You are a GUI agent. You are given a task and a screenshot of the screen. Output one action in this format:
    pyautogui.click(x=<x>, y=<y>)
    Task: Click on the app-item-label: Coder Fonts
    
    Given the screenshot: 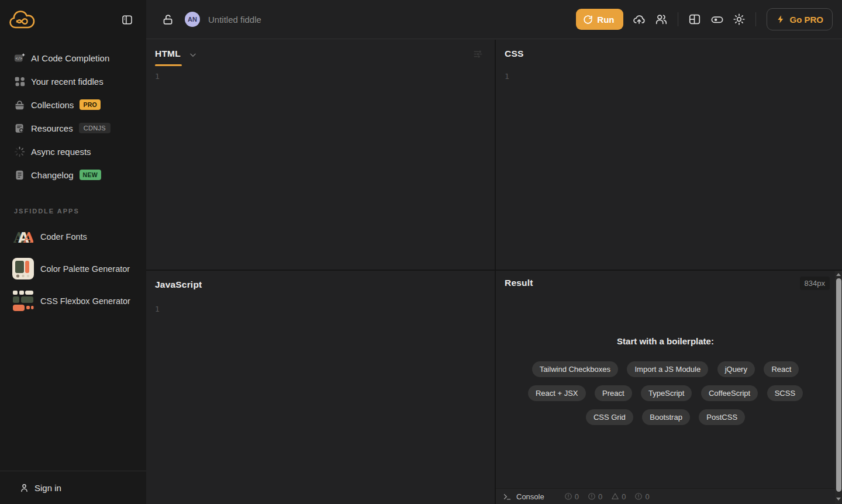 What is the action you would take?
    pyautogui.click(x=64, y=237)
    